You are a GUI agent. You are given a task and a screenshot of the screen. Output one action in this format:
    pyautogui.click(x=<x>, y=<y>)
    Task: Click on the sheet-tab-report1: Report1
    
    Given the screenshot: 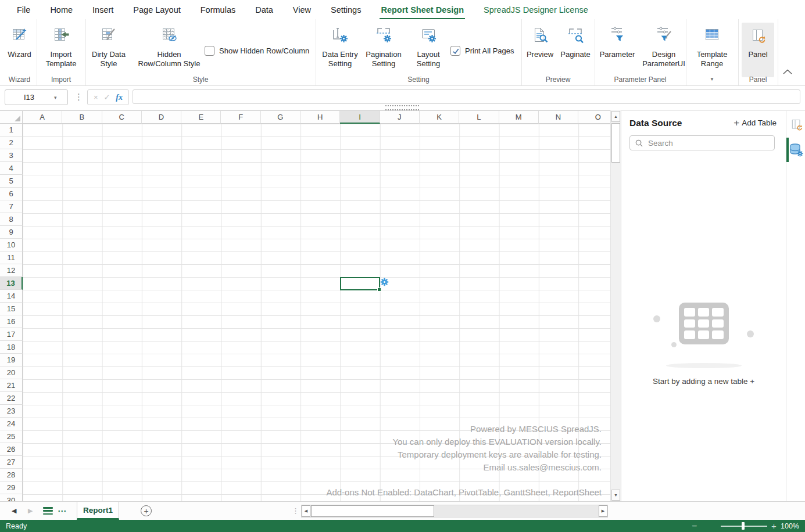 What is the action you would take?
    pyautogui.click(x=98, y=511)
    